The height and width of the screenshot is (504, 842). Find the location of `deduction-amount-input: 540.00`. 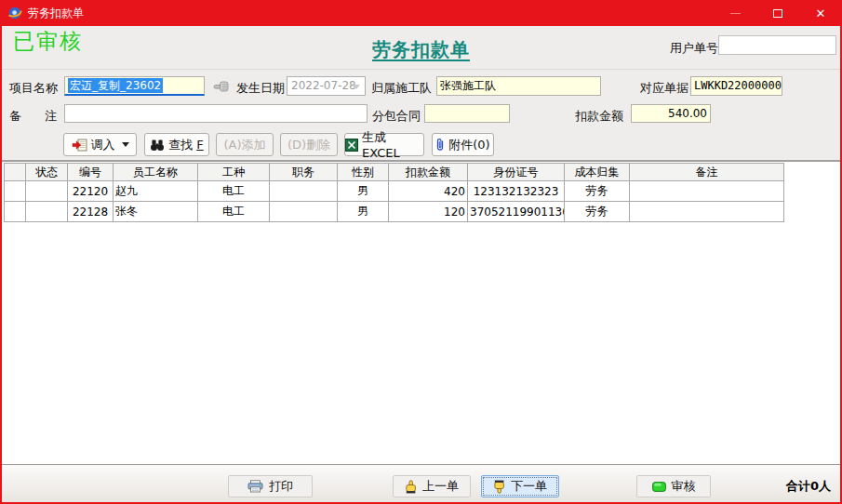

deduction-amount-input: 540.00 is located at coordinates (671, 113).